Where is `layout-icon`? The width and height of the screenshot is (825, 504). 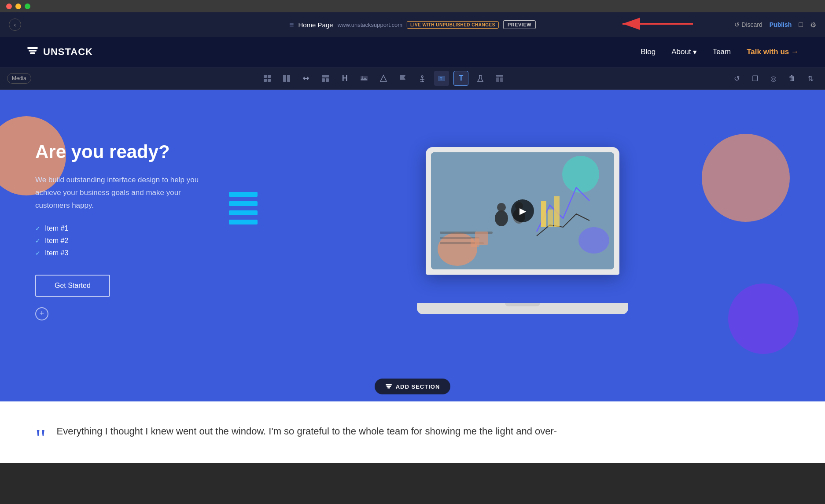
layout-icon is located at coordinates (325, 78).